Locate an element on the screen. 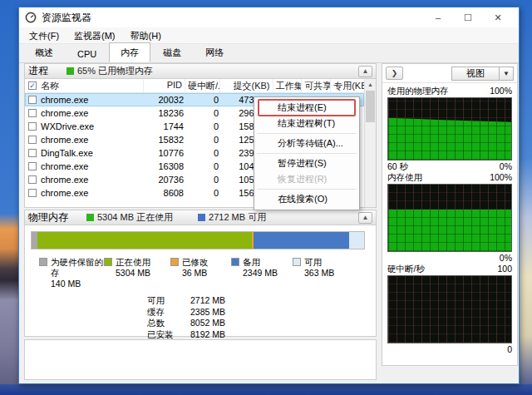 The image size is (532, 395). menu-file: 文件(F) is located at coordinates (44, 35).